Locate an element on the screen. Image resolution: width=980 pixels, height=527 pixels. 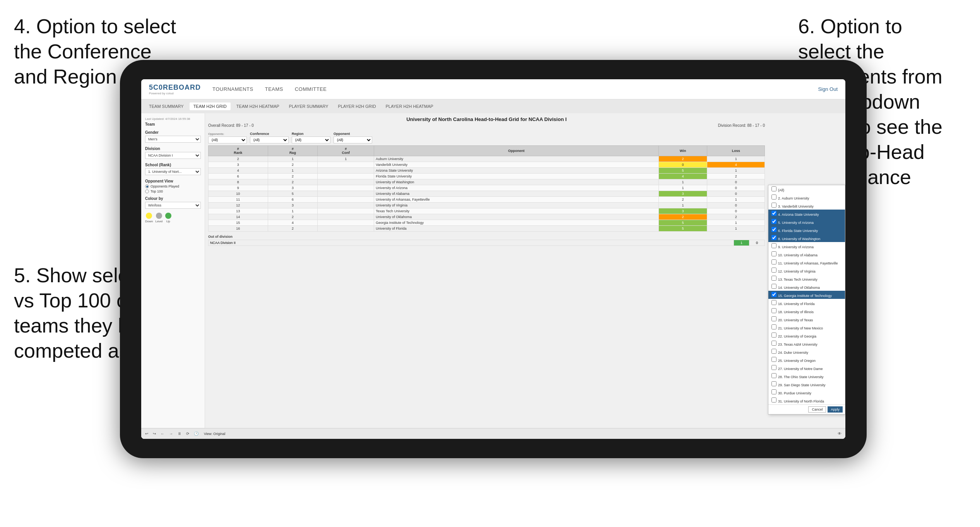
grid-header: University of North Carolina Head-to-Hea… is located at coordinates (487, 123).